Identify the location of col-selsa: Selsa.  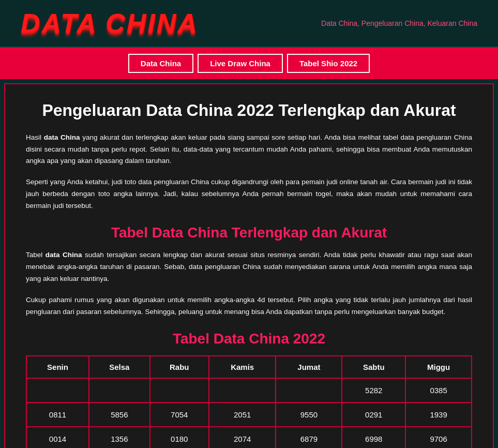
(119, 367).